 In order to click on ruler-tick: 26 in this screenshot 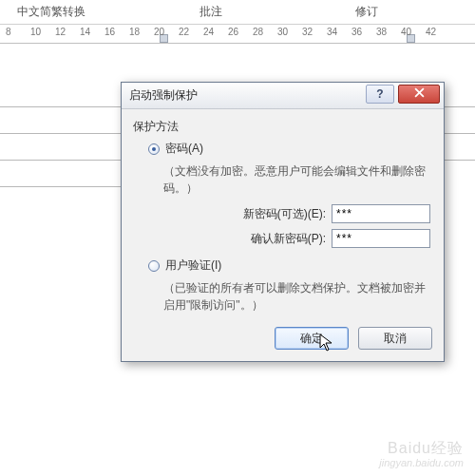, I will do `click(234, 32)`.